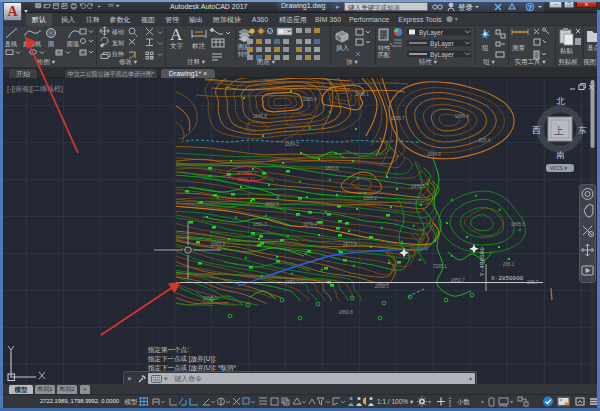 The width and height of the screenshot is (600, 411). What do you see at coordinates (484, 140) in the screenshot?
I see `svg-text: · 835.4` at bounding box center [484, 140].